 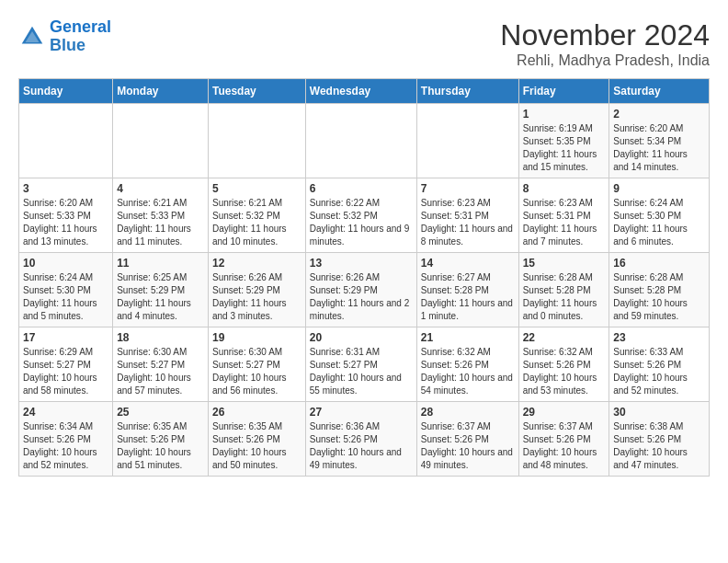 What do you see at coordinates (66, 223) in the screenshot?
I see `day-info: Sunrise: 6:20 AM Sunset: 5:33 PM Dayligh…` at bounding box center [66, 223].